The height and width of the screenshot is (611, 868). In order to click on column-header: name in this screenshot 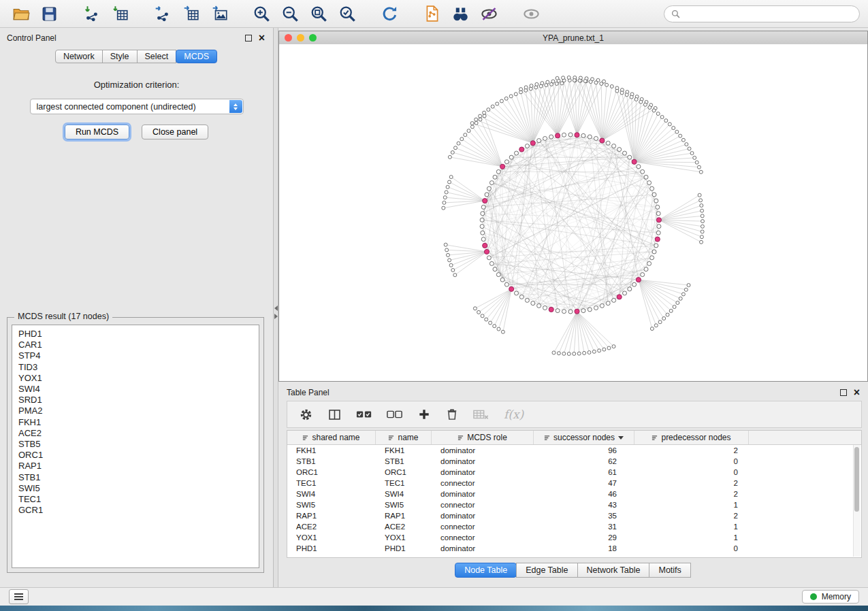, I will do `click(404, 437)`.